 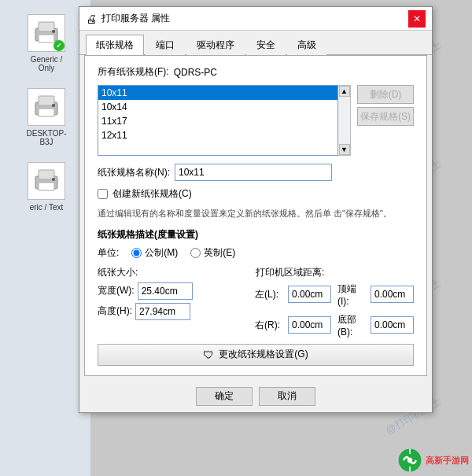 What do you see at coordinates (219, 253) in the screenshot?
I see `radio-imperial-text: 英制(E)` at bounding box center [219, 253].